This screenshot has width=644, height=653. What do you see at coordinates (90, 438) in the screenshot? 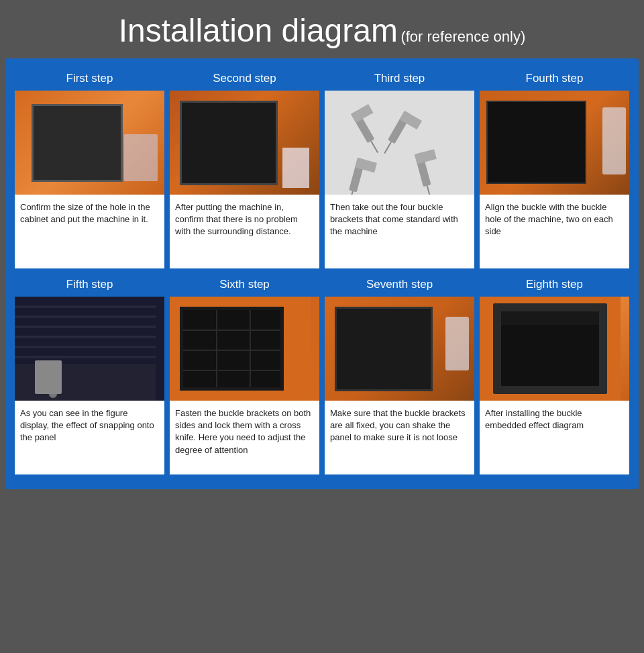
I see `step5-description: As you can see in the figure display, th…` at bounding box center [90, 438].